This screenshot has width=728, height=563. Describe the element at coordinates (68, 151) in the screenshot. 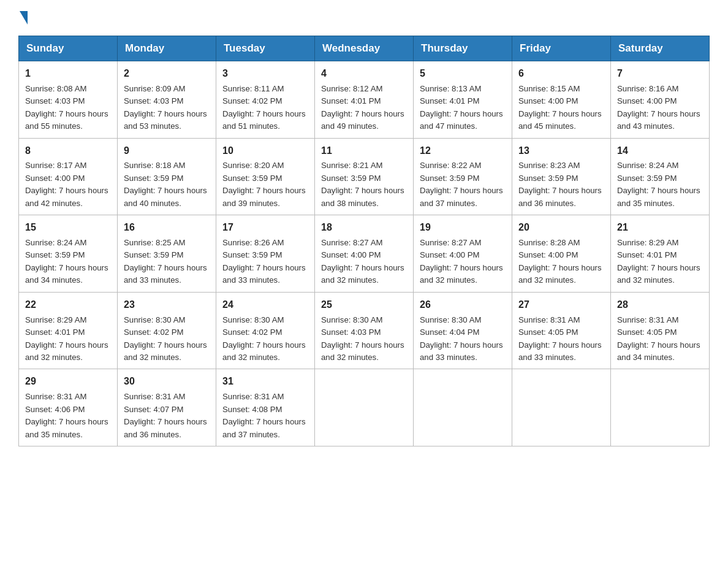

I see `day-number: 8` at that location.